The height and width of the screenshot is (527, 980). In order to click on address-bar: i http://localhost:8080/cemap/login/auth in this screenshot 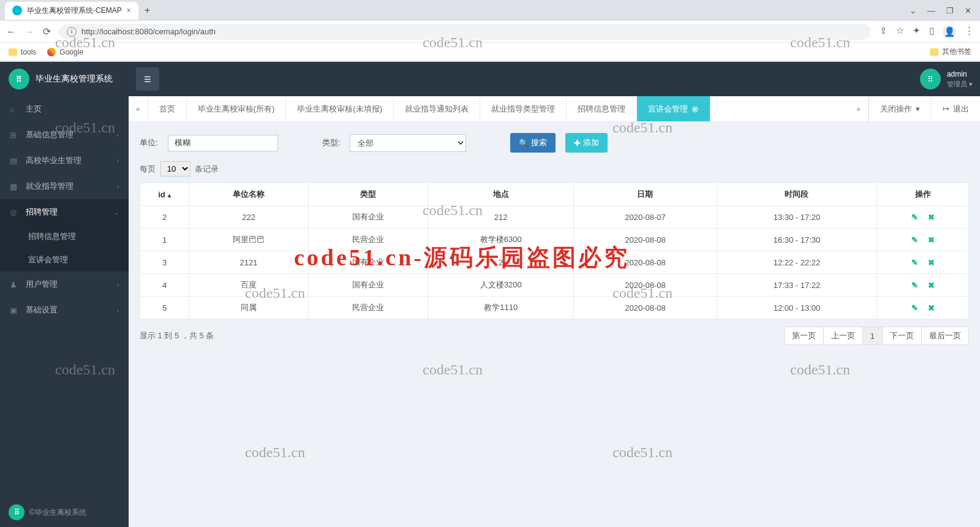, I will do `click(466, 32)`.